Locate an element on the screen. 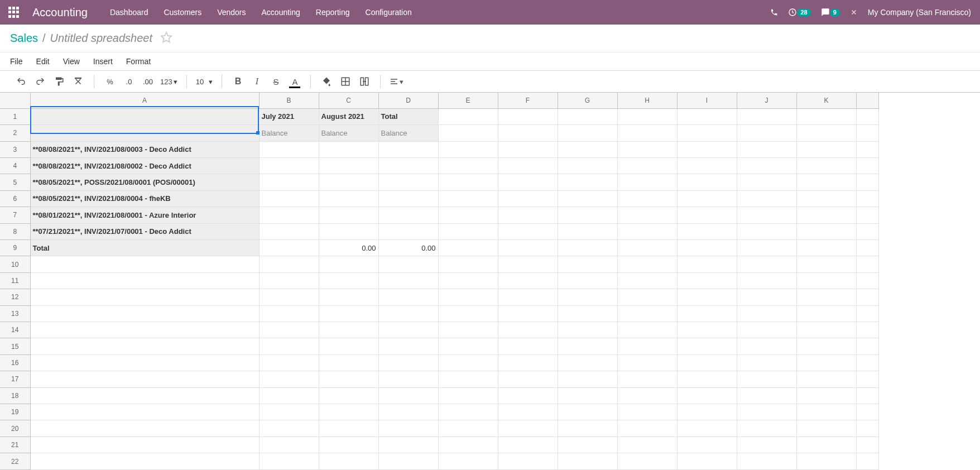  fill-color-button is located at coordinates (326, 81).